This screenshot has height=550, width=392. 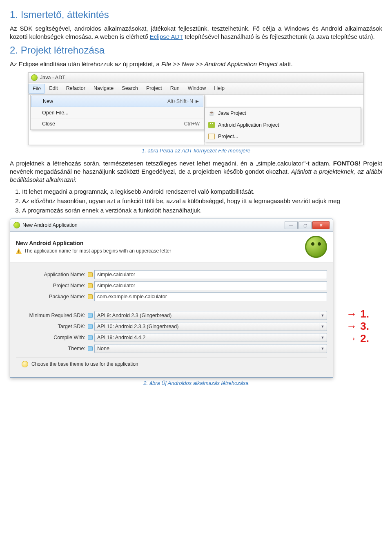 What do you see at coordinates (50, 225) in the screenshot?
I see `dialog-title: New Android Application` at bounding box center [50, 225].